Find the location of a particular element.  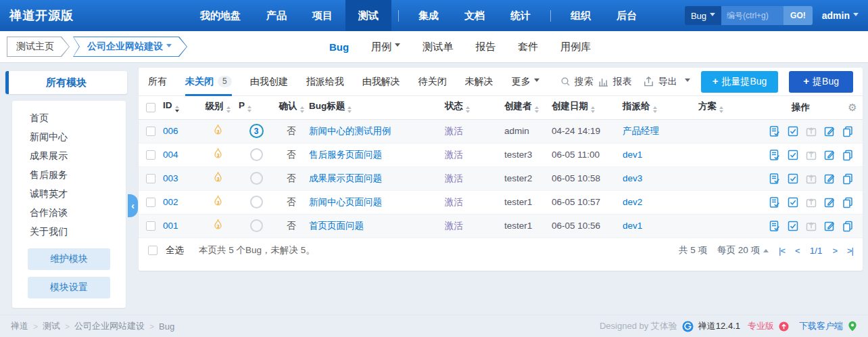

search-toggle: 搜索 is located at coordinates (577, 82).